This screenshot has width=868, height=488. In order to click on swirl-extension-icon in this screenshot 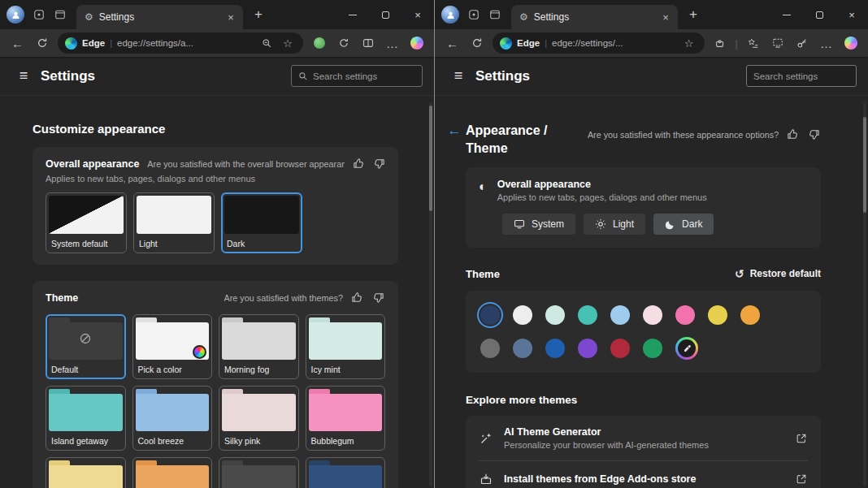, I will do `click(343, 43)`.